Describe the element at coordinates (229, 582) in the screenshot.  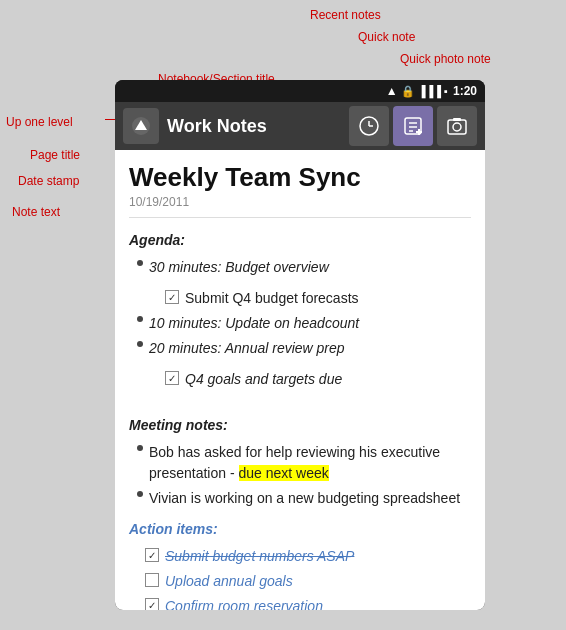
I see `action-label-2: Upload annual goals` at that location.